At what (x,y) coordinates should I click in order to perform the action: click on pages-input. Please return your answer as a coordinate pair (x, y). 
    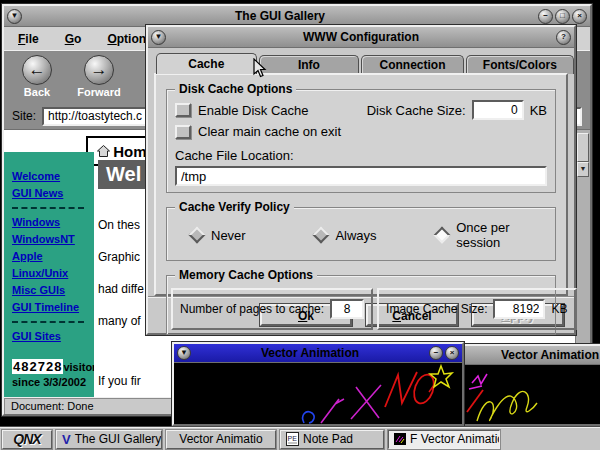
    Looking at the image, I should click on (347, 309).